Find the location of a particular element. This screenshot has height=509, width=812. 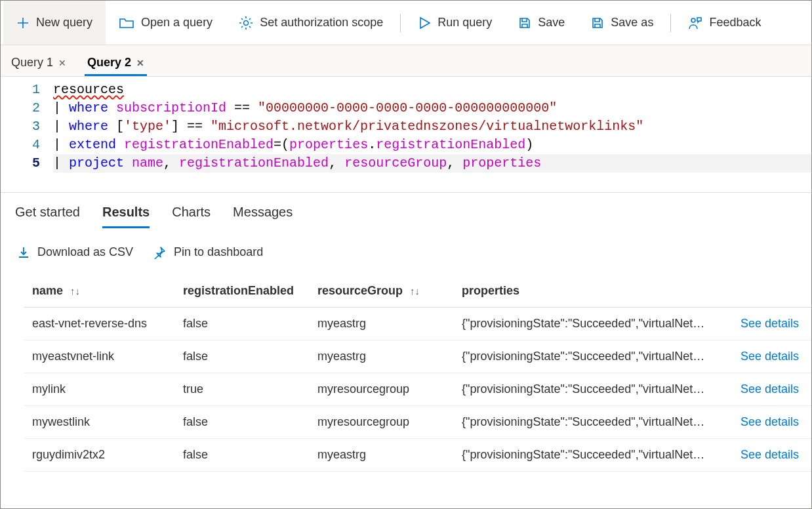

table-row: myeastvnet-linkfalsemyeastrg{"provisioni… is located at coordinates (418, 357).